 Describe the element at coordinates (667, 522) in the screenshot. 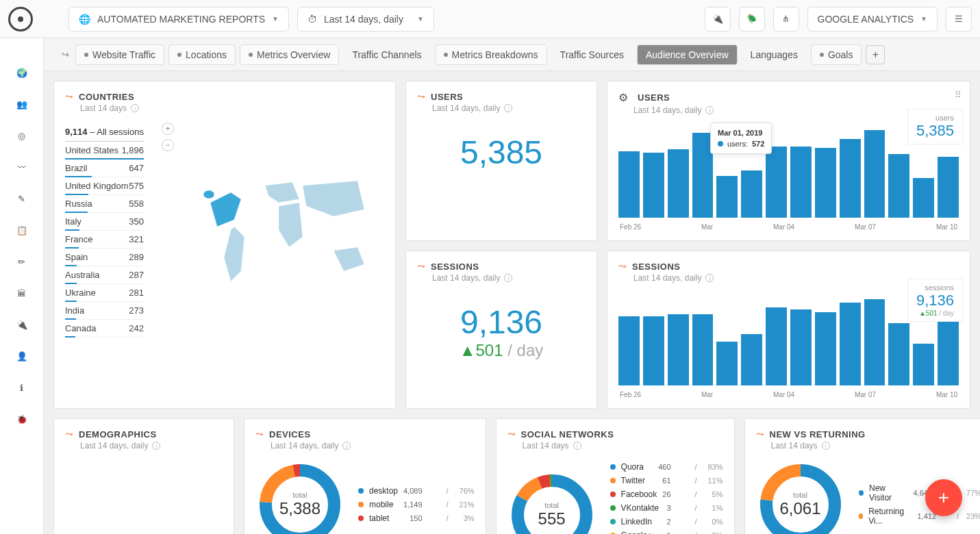

I see `legend-row: LinkedIn2 / 0%` at that location.